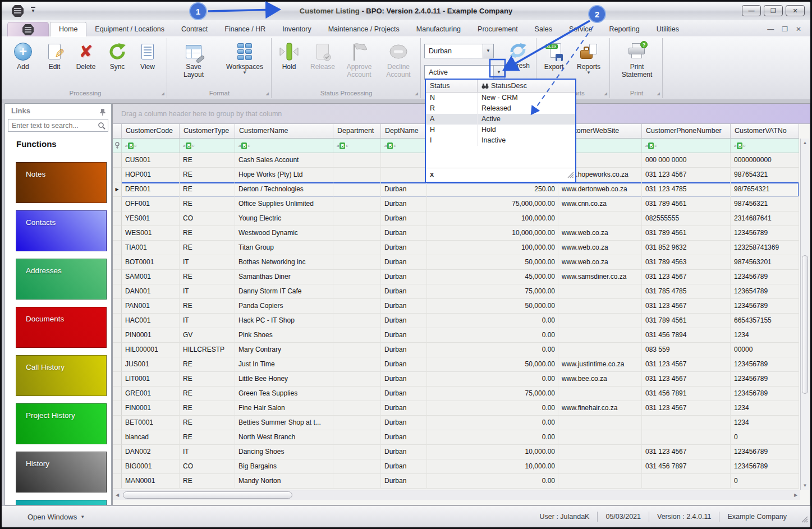  What do you see at coordinates (805, 520) in the screenshot?
I see `window-resize-grip` at bounding box center [805, 520].